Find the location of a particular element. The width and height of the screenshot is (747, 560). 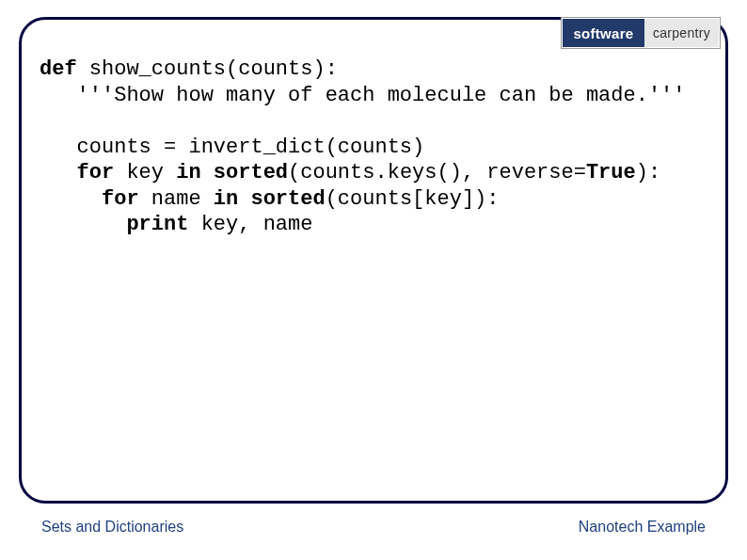

code-l6d is located at coordinates (245, 200).